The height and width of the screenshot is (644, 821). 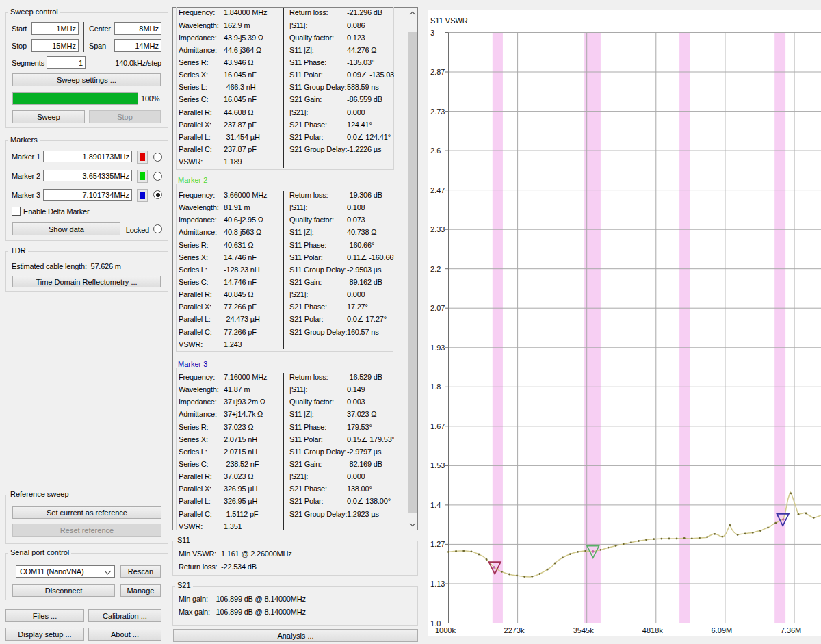 I want to click on svg-text: 2.6, so click(x=435, y=151).